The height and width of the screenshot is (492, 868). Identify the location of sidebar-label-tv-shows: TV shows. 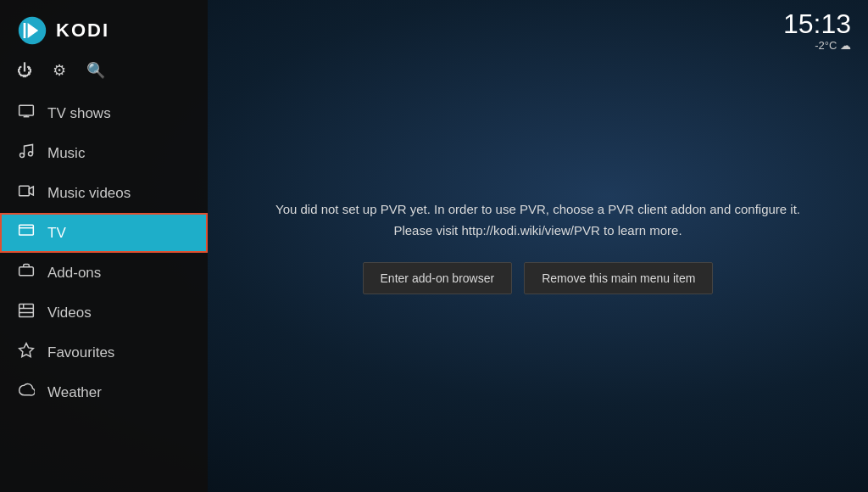
(80, 114).